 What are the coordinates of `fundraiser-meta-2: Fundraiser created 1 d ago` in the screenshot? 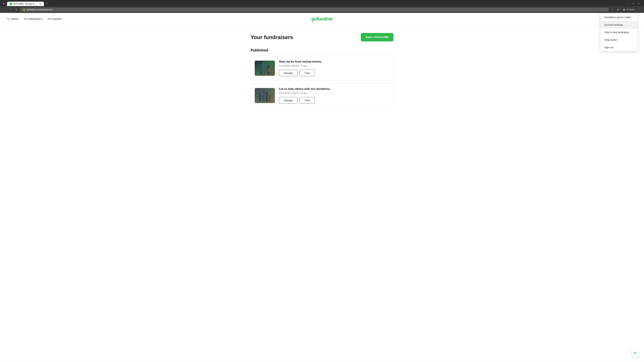 It's located at (334, 93).